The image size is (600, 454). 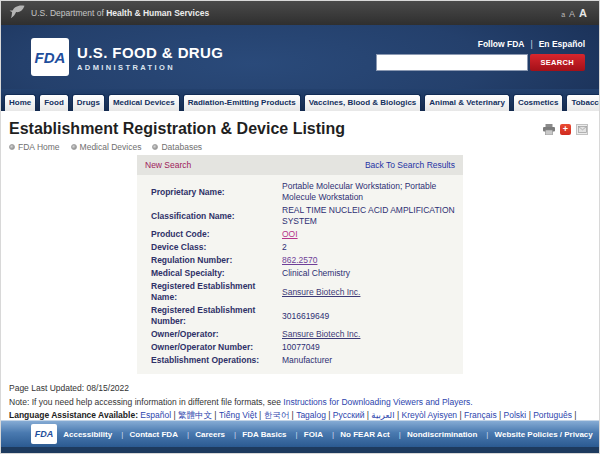 I want to click on table-row: Device Class: 2, so click(x=303, y=248).